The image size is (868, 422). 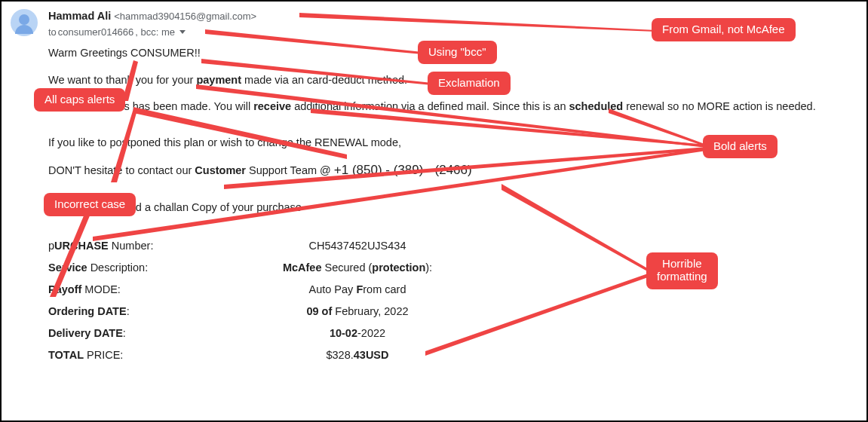 I want to click on tv-pre: $328., so click(x=339, y=355).